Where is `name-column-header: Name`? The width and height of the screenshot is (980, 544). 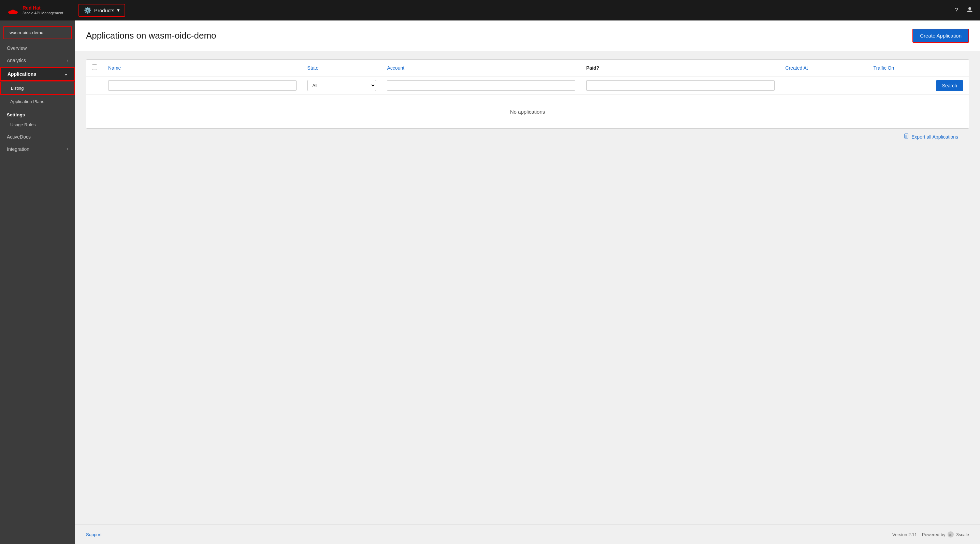 name-column-header: Name is located at coordinates (202, 68).